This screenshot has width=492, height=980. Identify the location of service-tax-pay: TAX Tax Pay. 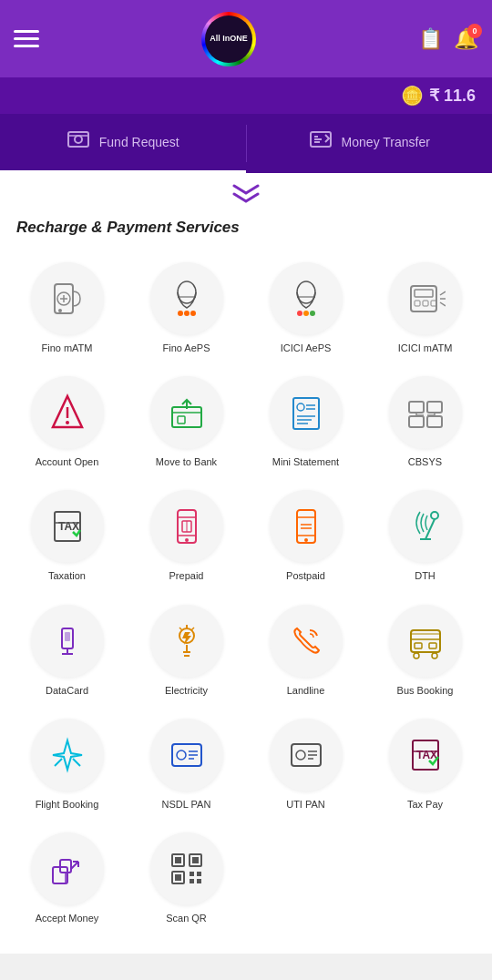
(425, 765).